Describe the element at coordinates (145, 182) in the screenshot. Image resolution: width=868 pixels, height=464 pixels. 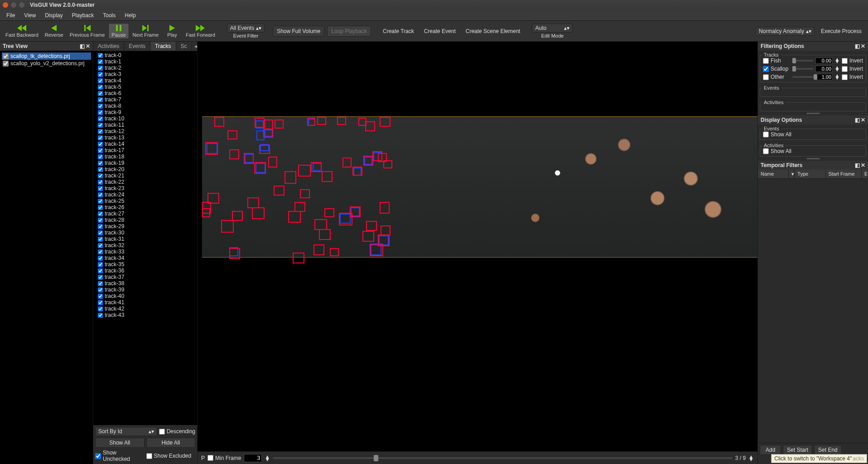
I see `track-row: track-22` at that location.